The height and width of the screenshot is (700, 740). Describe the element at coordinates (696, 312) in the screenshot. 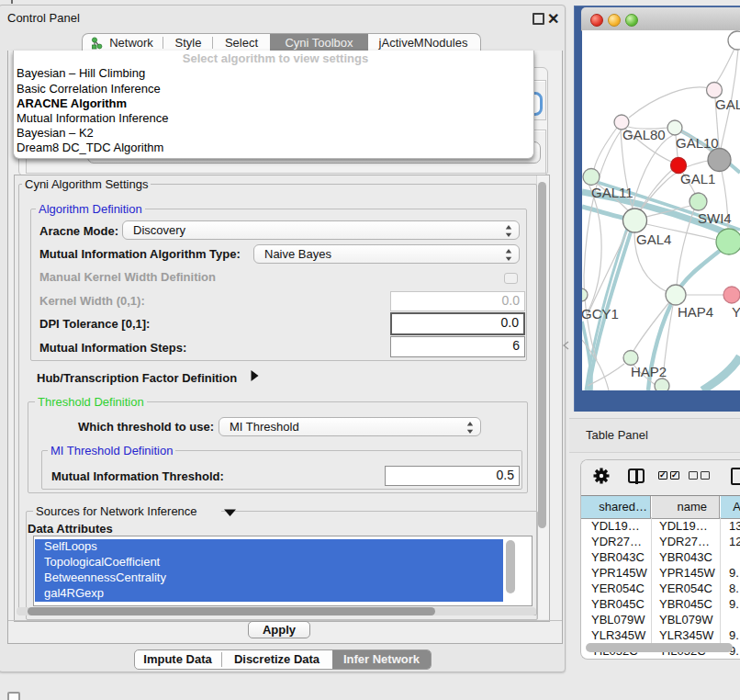

I see `svg-text: HAP4` at that location.